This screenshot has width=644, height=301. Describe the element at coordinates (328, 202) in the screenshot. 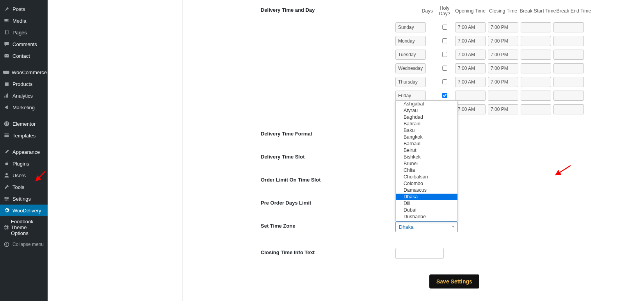

I see `pre-order-days-label: Pre Order Days Limit` at that location.